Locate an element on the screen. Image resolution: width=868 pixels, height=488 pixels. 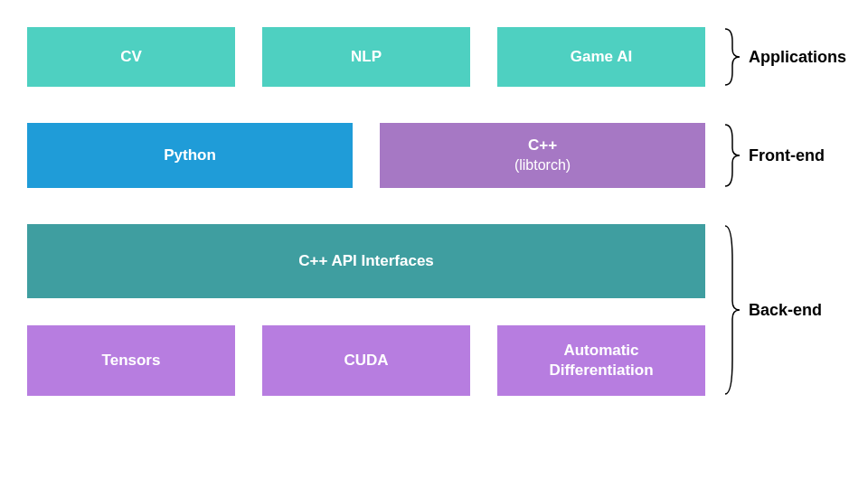
frontend-cpp-sublabel: (libtorch) is located at coordinates (542, 164).